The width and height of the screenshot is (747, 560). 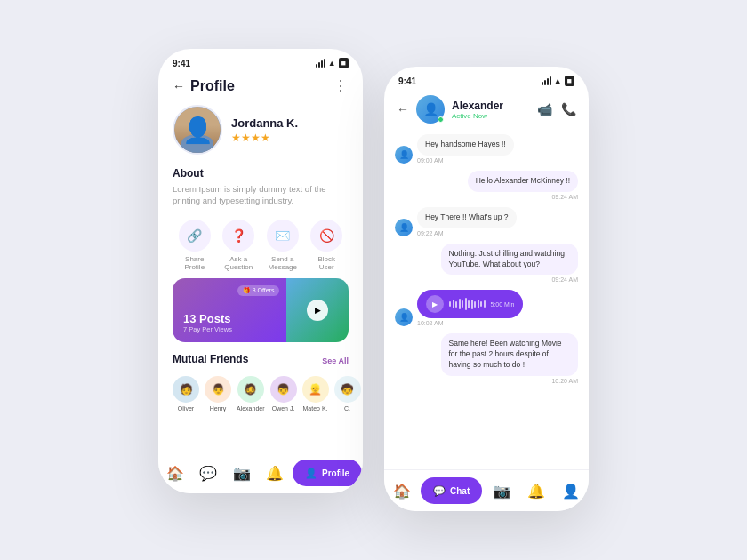 I want to click on message-bubble: Nothing. Just chilling and watching YouT…, so click(x=510, y=260).